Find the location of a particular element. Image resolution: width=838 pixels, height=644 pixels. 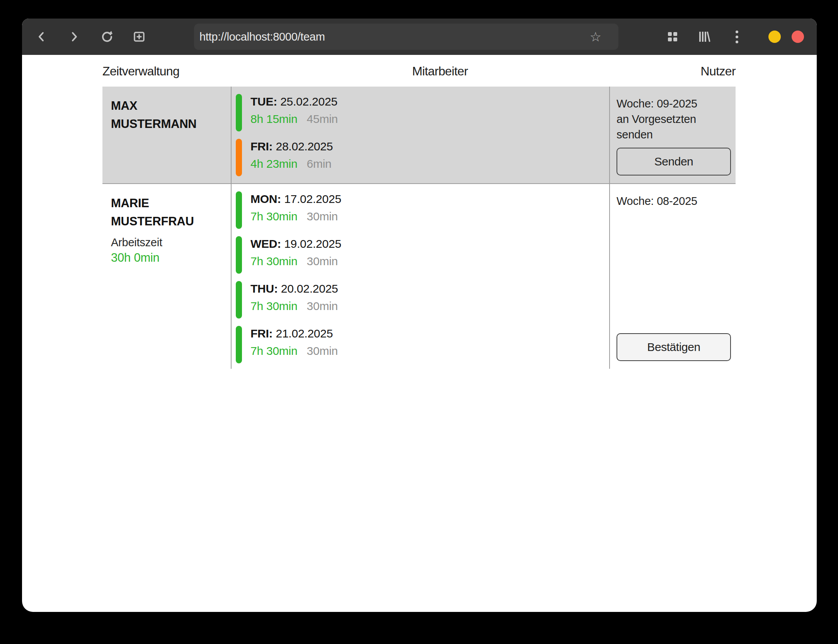

new-tab-button is located at coordinates (139, 37).